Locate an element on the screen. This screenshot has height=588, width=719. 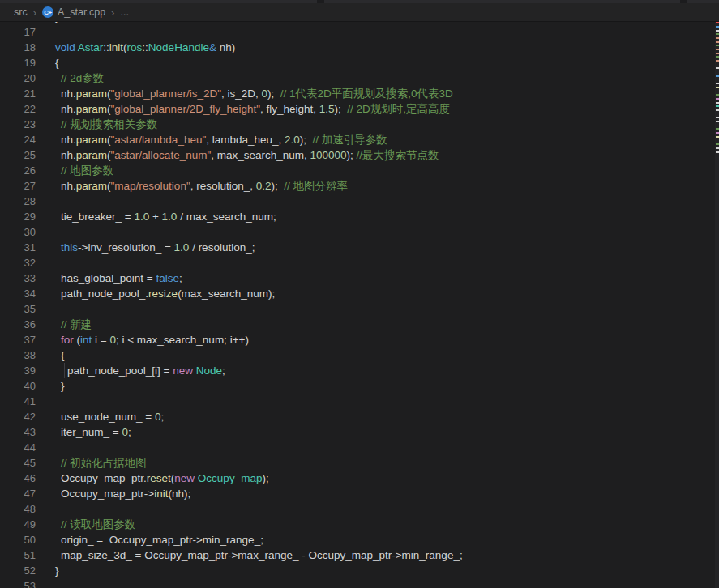
code-line: 22nh.param("global_planner/2D_fly_height… is located at coordinates (360, 109).